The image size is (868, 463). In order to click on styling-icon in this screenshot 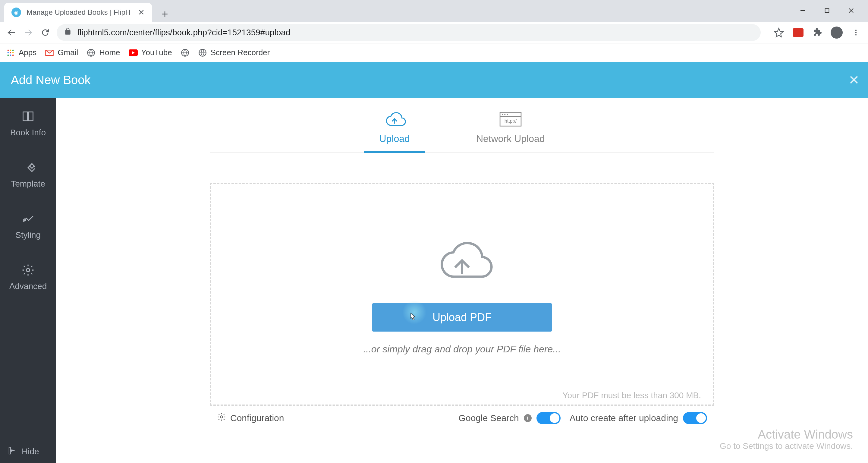, I will do `click(28, 219)`.